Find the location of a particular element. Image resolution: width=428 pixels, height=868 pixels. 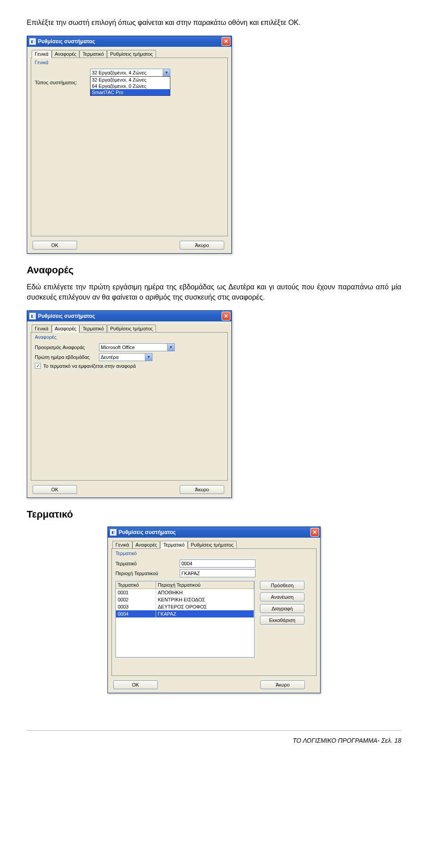

dest-value: Microsoft Office is located at coordinates (133, 347).